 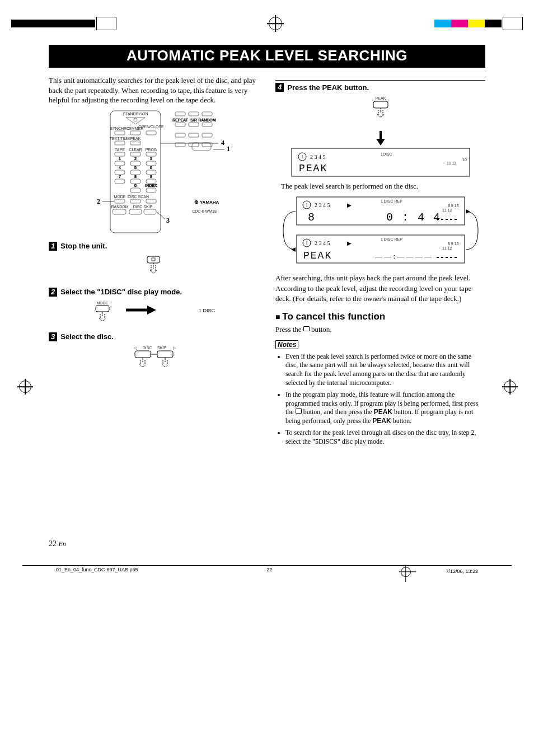 I want to click on svg-text: STANDBY/ON, so click(x=135, y=114).